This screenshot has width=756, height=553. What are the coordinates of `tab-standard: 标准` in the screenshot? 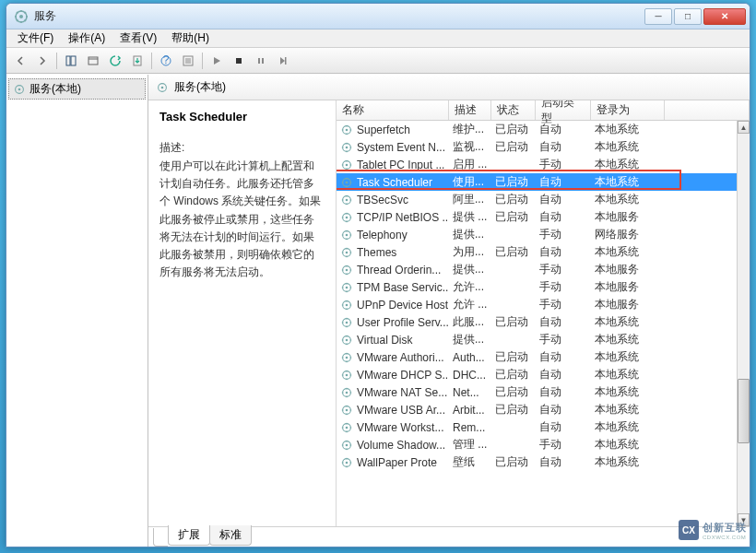 It's located at (230, 535).